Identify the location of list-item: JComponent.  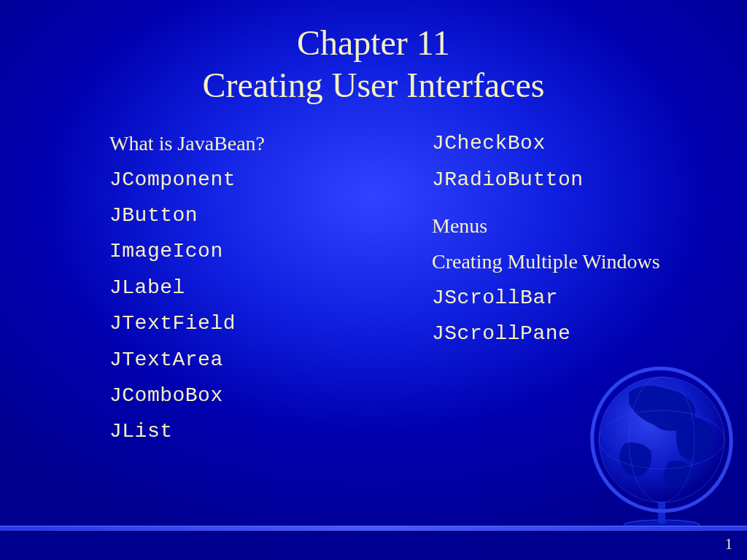
(234, 179).